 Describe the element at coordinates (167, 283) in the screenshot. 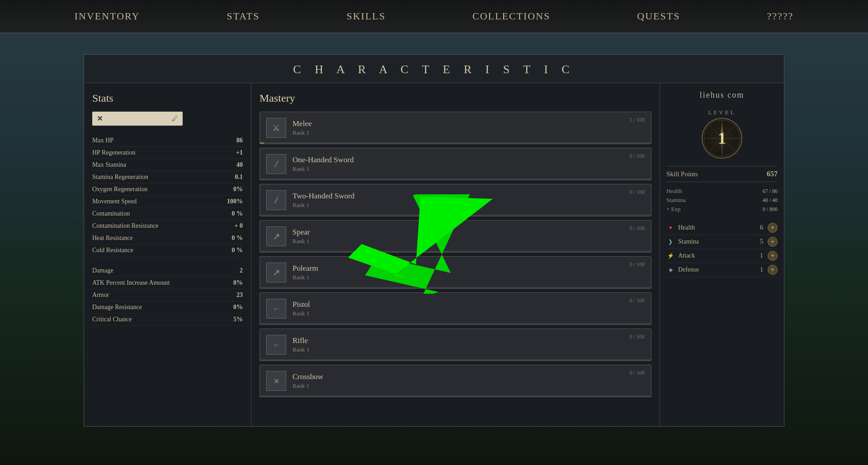

I see `stat-row: ATK Percent Increase Amount 0%` at that location.